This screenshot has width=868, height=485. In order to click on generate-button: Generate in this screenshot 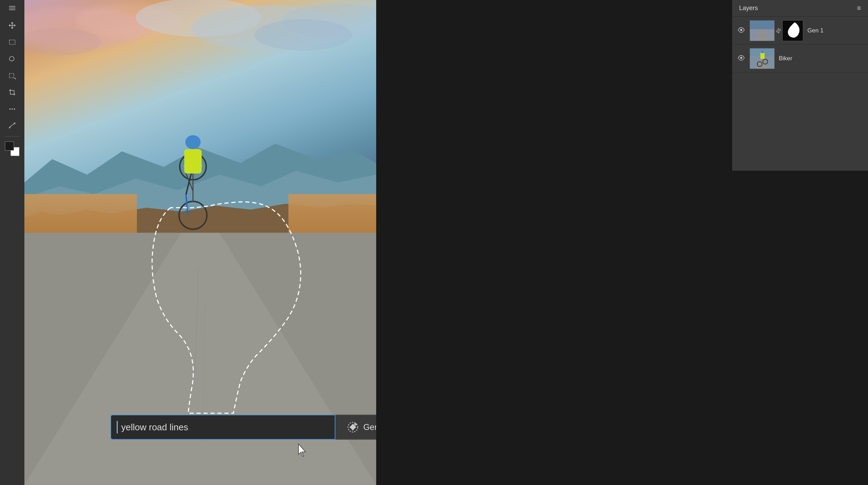, I will do `click(356, 427)`.